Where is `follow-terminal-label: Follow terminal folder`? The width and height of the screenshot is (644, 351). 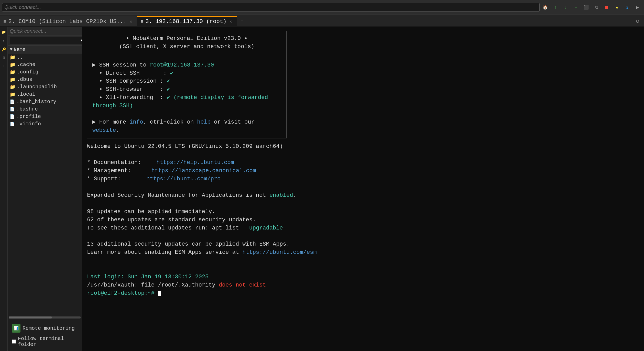
follow-terminal-label: Follow terminal folder is located at coordinates (48, 342).